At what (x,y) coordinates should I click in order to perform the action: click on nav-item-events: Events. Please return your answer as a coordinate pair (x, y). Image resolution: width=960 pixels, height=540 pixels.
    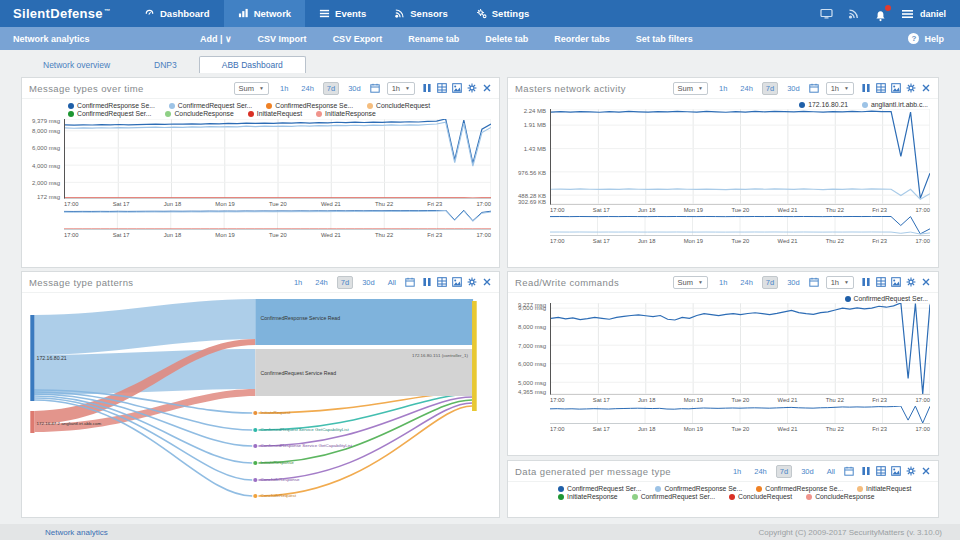
    Looking at the image, I should click on (342, 14).